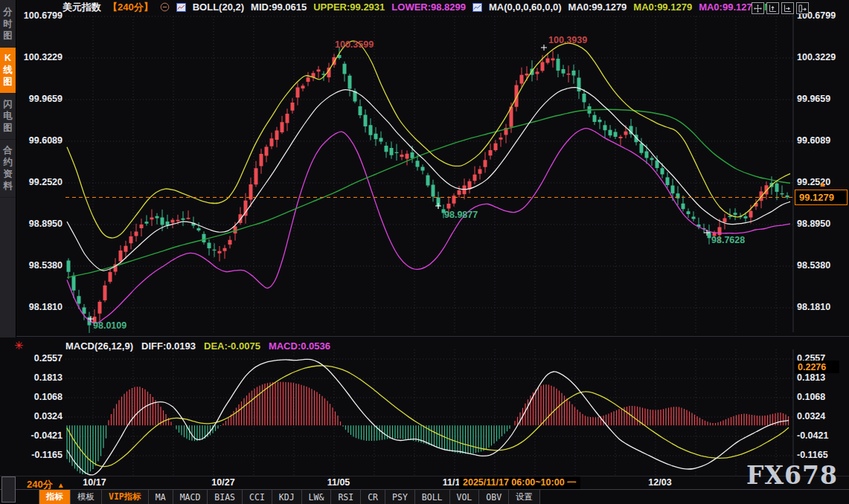 This screenshot has height=504, width=849. I want to click on price-tick-left: 100.6799, so click(40, 16).